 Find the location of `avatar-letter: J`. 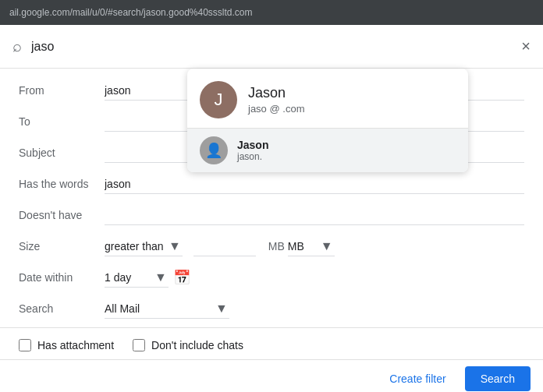

avatar-letter: J is located at coordinates (218, 100).